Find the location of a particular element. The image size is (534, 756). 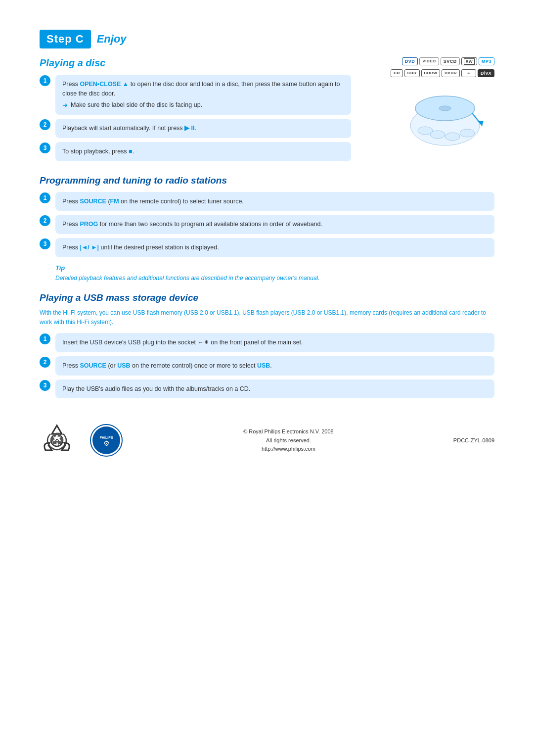

arrow-symbol: ➜ is located at coordinates (65, 105).